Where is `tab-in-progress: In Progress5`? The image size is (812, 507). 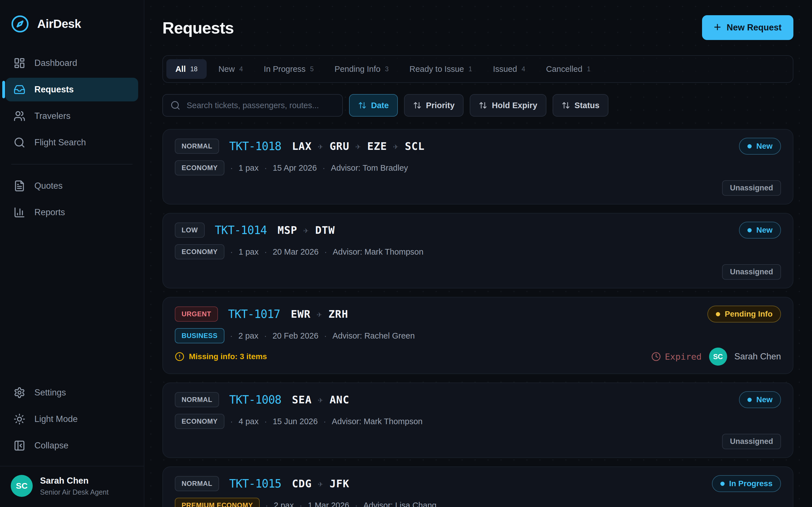 tab-in-progress: In Progress5 is located at coordinates (289, 69).